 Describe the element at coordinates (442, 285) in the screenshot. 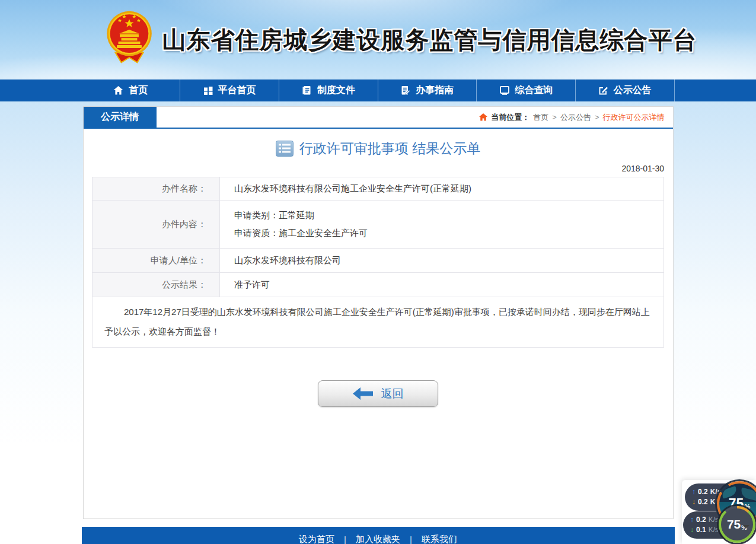

I see `row-value: 准予许可` at that location.